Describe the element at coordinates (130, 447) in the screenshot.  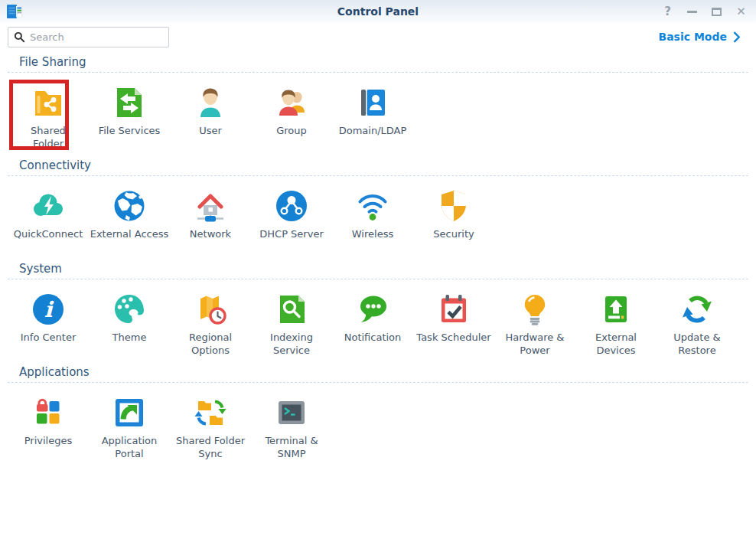
I see `item-label: Application Portal` at that location.